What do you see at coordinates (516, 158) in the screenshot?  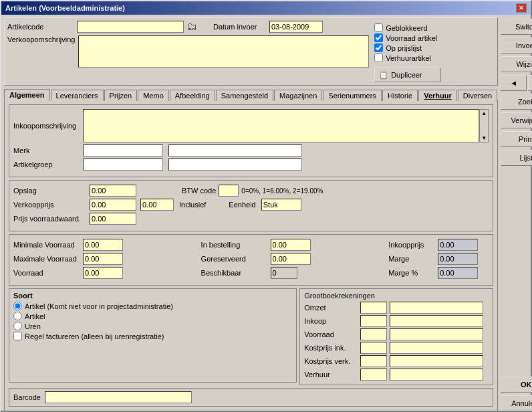 I see `lijst-button: Lijst` at bounding box center [516, 158].